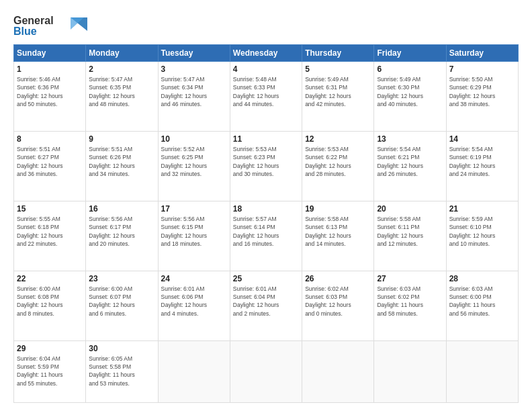 This screenshot has width=532, height=411. Describe the element at coordinates (482, 91) in the screenshot. I see `day-info: Sunrise: 5:50 AM Sunset: 6:29 PM Dayligh…` at that location.